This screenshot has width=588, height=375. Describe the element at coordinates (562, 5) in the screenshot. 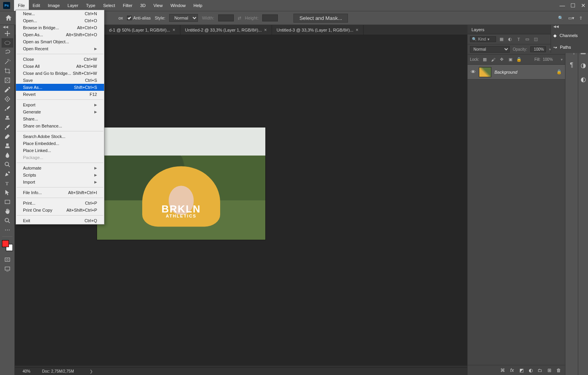

I see `minimize-button: —` at that location.